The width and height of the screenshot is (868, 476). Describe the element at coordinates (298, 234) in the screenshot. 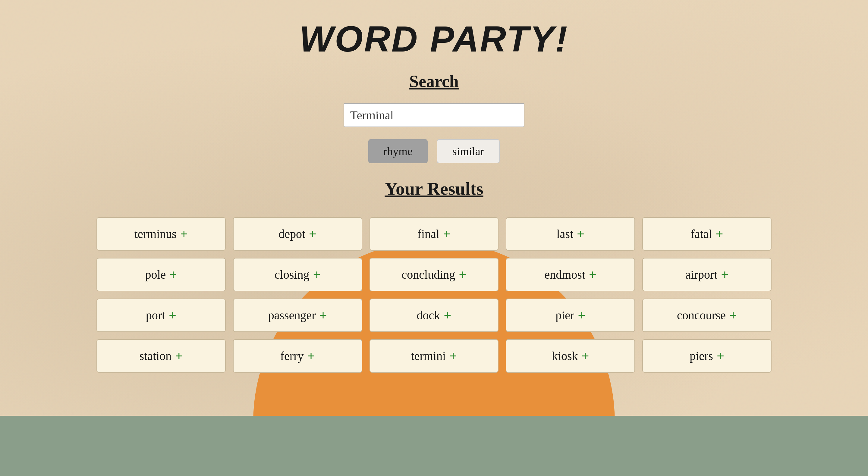

I see `result-card: depot+` at that location.